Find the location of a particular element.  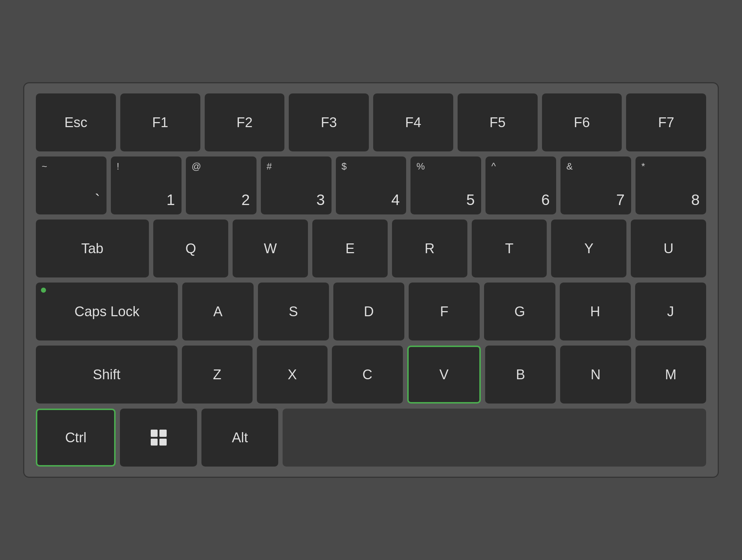

key-f1: F1 is located at coordinates (160, 122).